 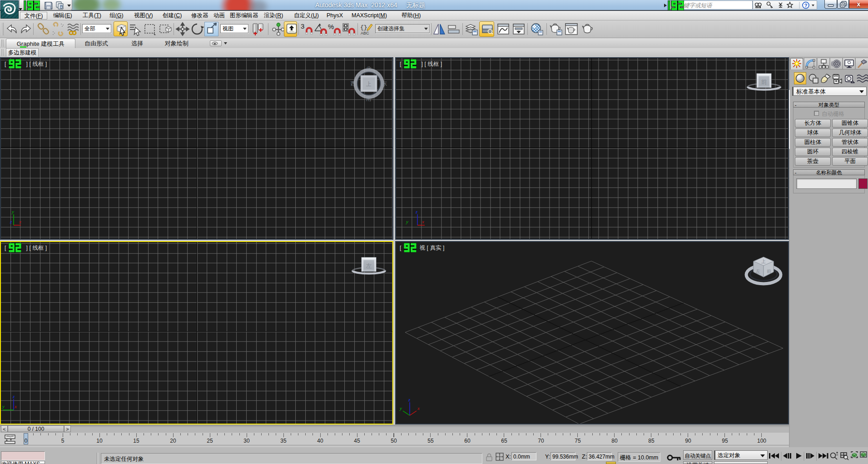 I want to click on svg-text: 3, so click(x=303, y=26).